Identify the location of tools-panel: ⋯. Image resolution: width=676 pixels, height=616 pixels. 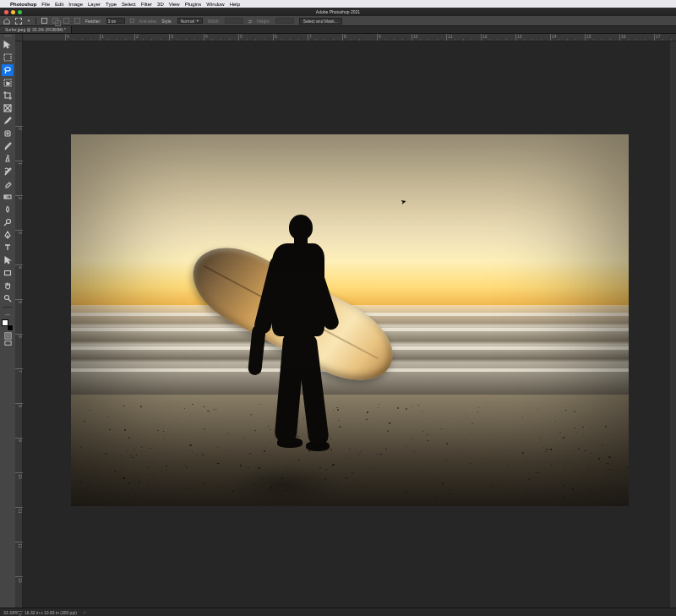
(8, 321).